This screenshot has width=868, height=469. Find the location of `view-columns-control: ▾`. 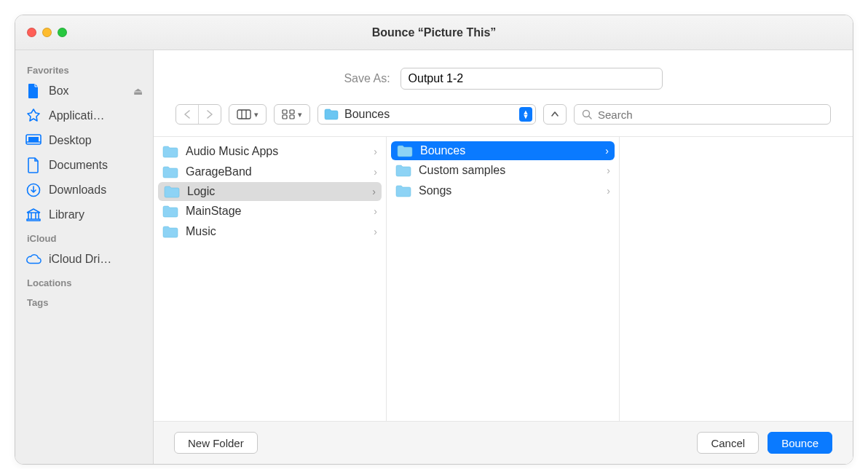

view-columns-control: ▾ is located at coordinates (248, 114).